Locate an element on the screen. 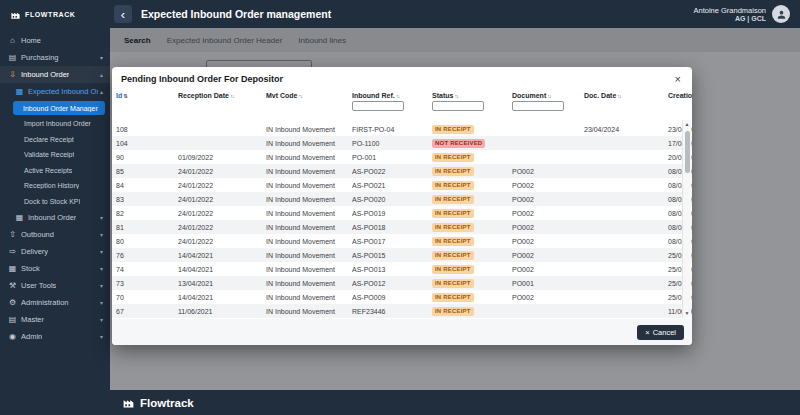 This screenshot has width=800, height=415. sidebar-item-expected-inbound-order: ▦Expected Inbound Order▴ is located at coordinates (55, 92).